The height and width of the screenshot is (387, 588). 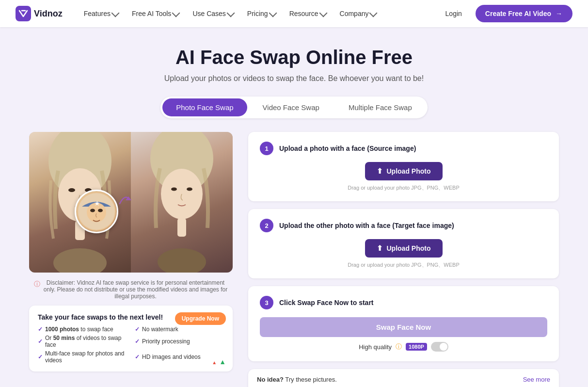 What do you see at coordinates (131, 202) in the screenshot?
I see `demo-image: ★` at bounding box center [131, 202].